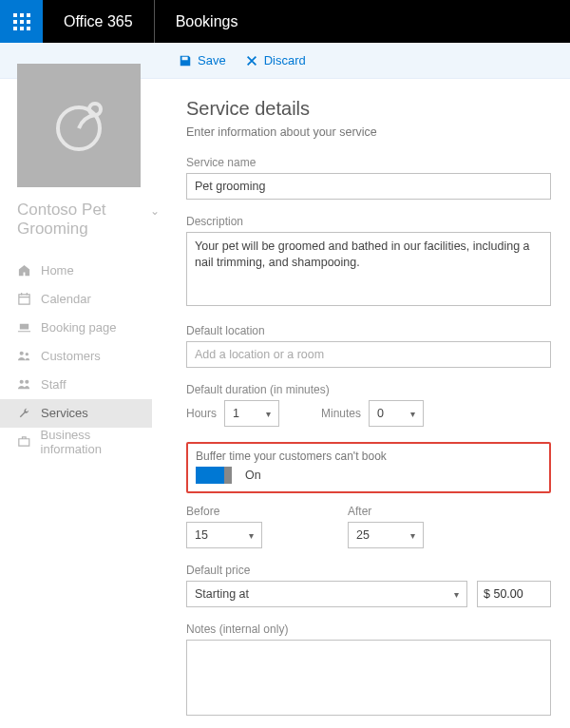  Describe the element at coordinates (369, 456) in the screenshot. I see `buffer-time-label: Buffer time your customers can't book` at that location.